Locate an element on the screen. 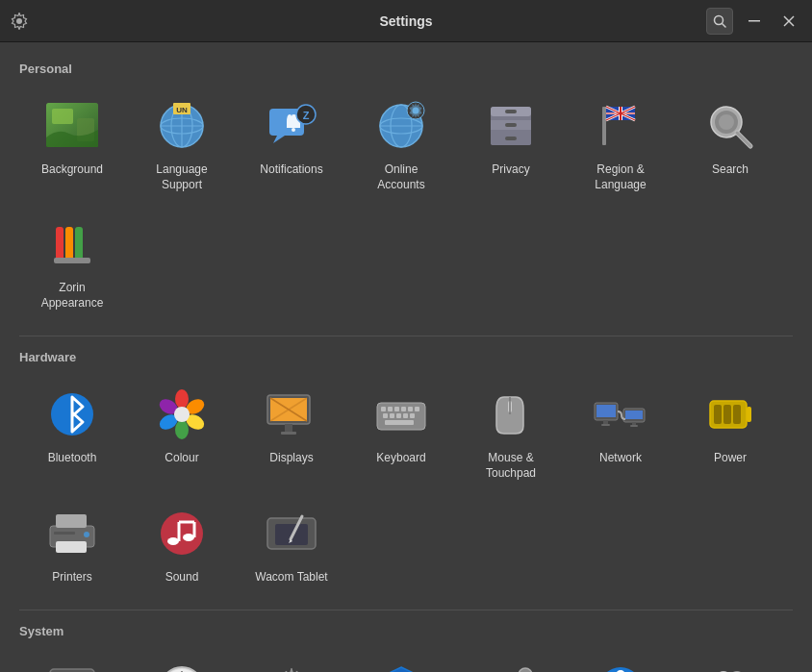 This screenshot has width=812, height=672. hardware-label: Hardware is located at coordinates (406, 358).